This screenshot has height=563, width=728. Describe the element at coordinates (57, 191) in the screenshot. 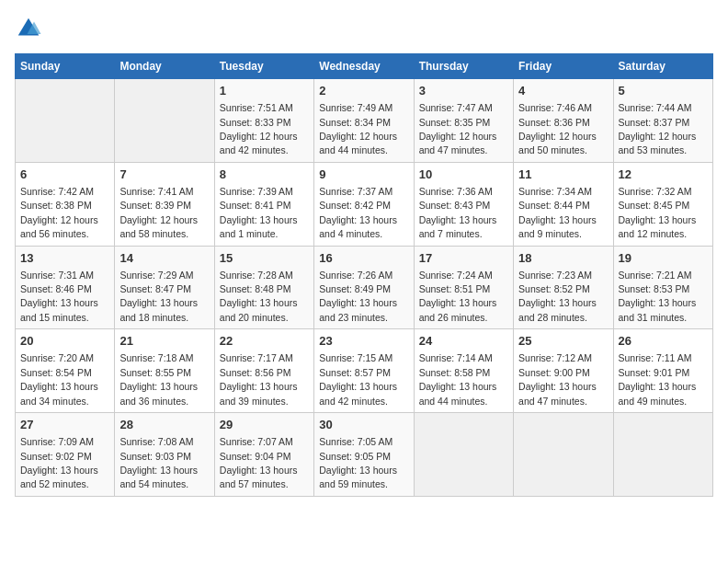

I see `sunrise-info: Sunrise: 7:42 AM` at that location.